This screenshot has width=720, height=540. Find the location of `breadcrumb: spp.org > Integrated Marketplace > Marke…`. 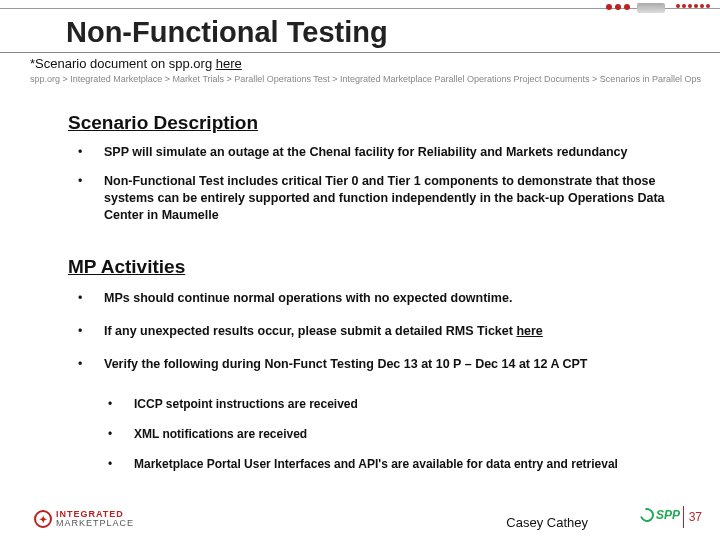

breadcrumb: spp.org > Integrated Marketplace > Marke… is located at coordinates (370, 80).